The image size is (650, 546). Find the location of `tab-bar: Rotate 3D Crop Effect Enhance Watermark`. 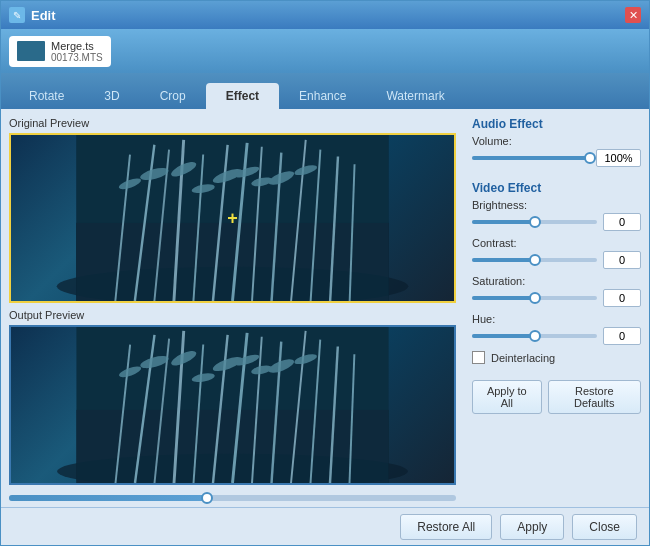

tab-bar: Rotate 3D Crop Effect Enhance Watermark is located at coordinates (325, 91).